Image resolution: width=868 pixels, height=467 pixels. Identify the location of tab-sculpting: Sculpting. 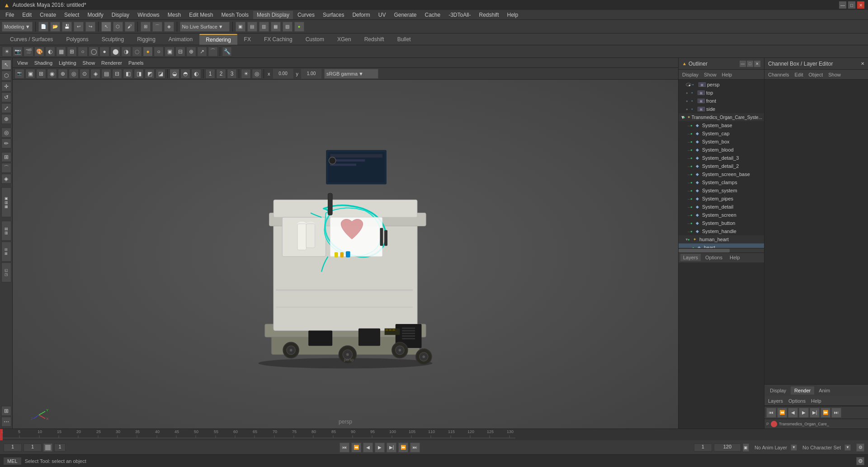
(113, 39).